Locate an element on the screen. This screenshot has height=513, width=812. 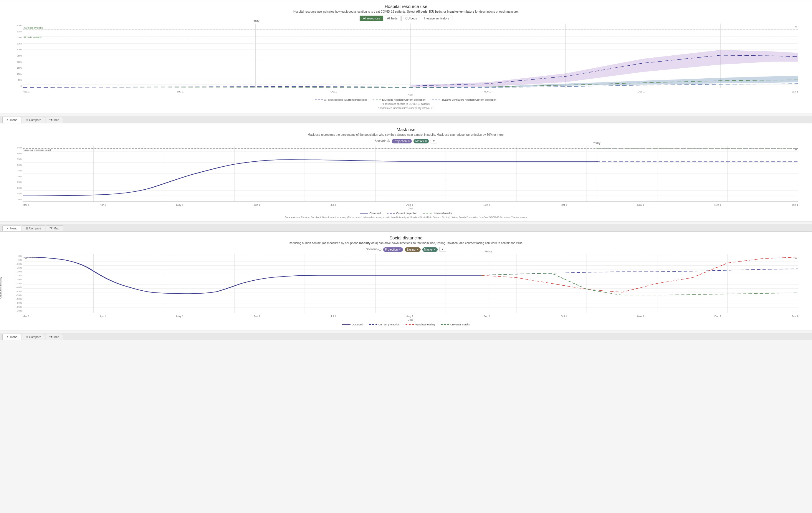
mask-tab-compare-label: Compare is located at coordinates (35, 228).